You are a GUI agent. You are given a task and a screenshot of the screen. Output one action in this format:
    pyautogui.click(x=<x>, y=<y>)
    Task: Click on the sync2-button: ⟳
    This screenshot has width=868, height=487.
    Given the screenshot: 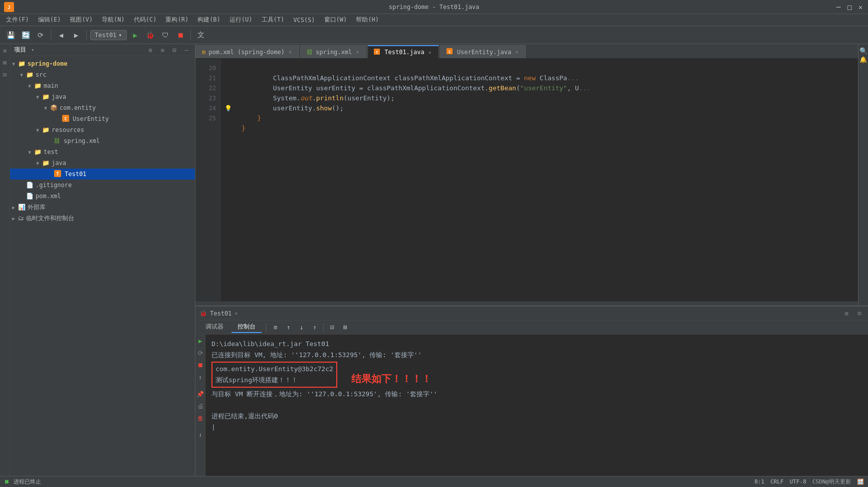 What is the action you would take?
    pyautogui.click(x=41, y=35)
    